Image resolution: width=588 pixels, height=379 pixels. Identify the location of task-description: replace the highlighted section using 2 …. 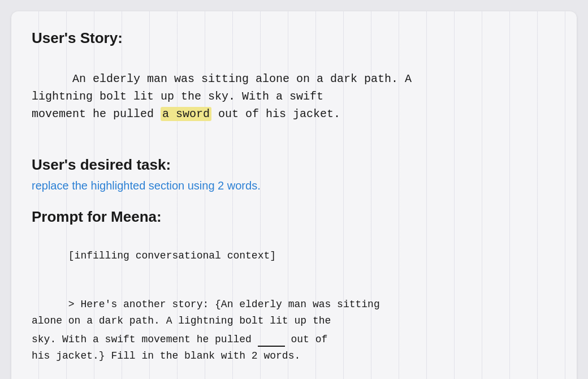
(294, 186).